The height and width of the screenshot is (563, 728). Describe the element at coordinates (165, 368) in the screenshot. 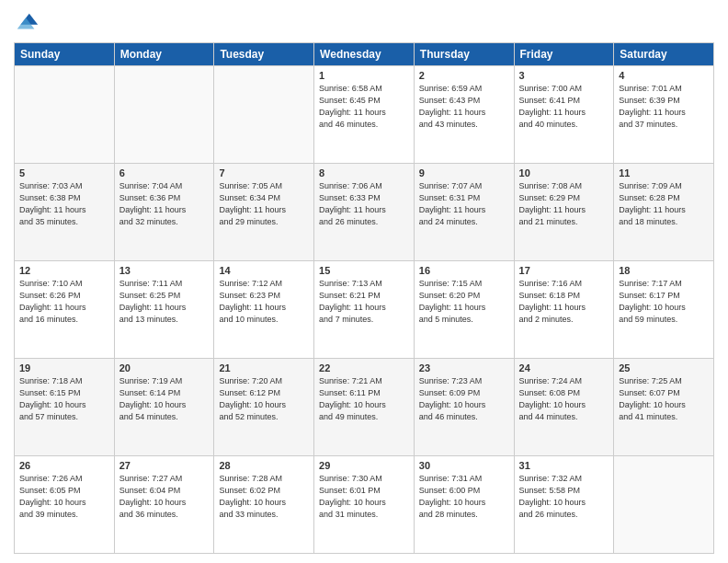

I see `day-number: 20` at that location.